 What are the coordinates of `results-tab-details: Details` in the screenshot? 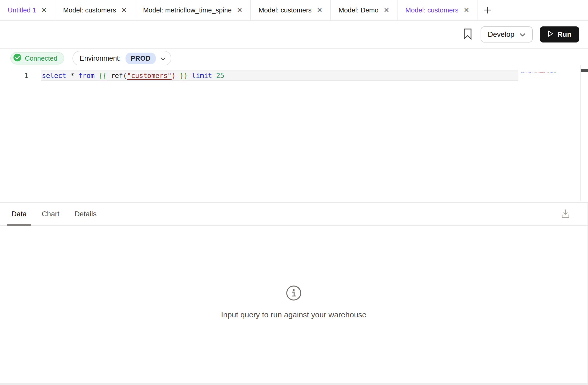 It's located at (86, 214).